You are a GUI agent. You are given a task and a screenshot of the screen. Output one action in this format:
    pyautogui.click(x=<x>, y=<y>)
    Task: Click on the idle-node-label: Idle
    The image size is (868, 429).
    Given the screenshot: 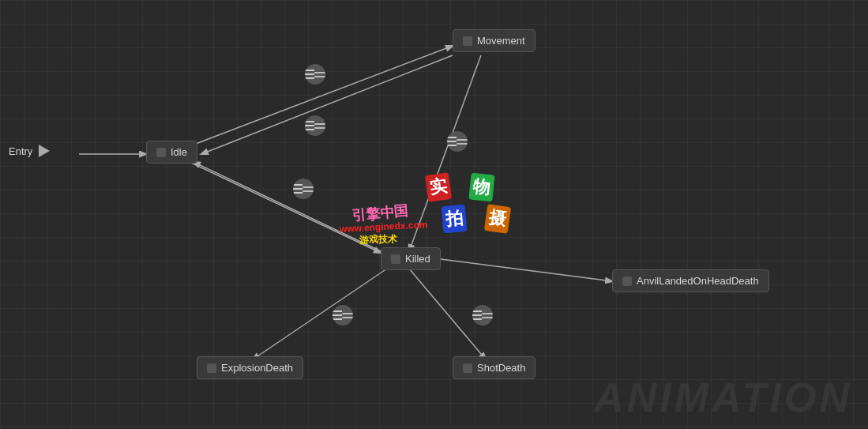 What is the action you would take?
    pyautogui.click(x=178, y=152)
    